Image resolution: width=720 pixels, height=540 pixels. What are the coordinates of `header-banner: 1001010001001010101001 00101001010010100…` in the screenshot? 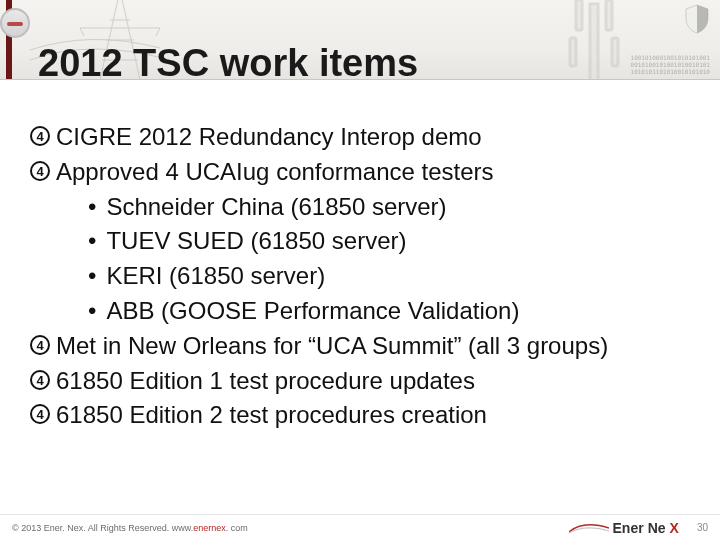 It's located at (360, 40).